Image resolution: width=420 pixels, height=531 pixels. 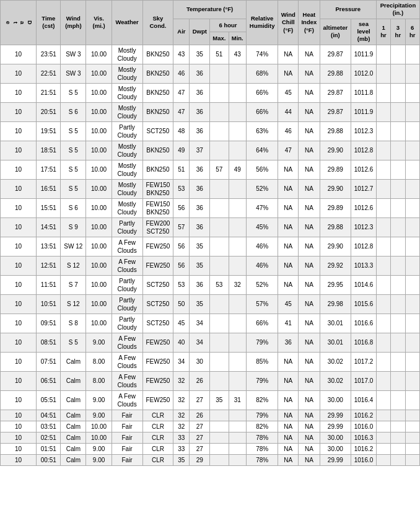 What do you see at coordinates (158, 437) in the screenshot?
I see `table-cell: CLR` at bounding box center [158, 437].